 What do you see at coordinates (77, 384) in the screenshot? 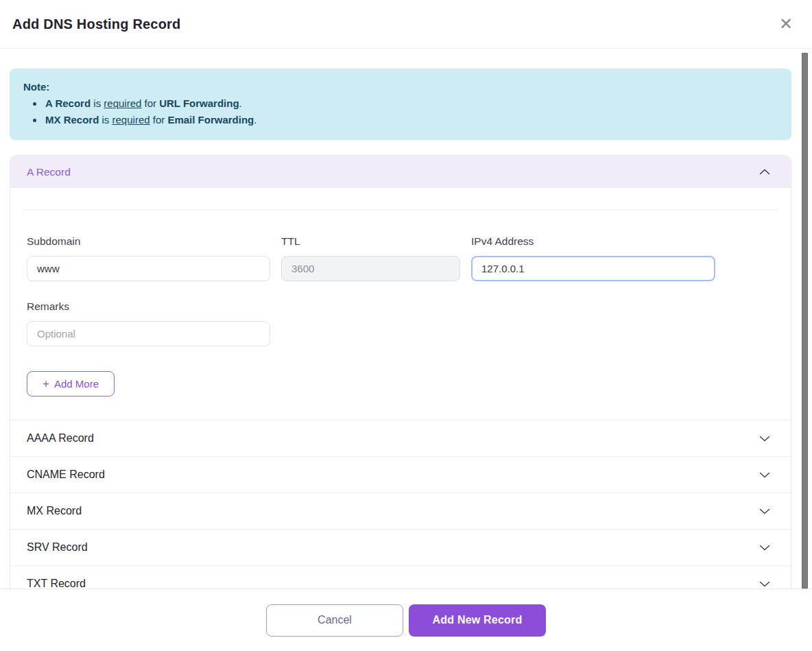
I see `add-more-label: Add More` at bounding box center [77, 384].